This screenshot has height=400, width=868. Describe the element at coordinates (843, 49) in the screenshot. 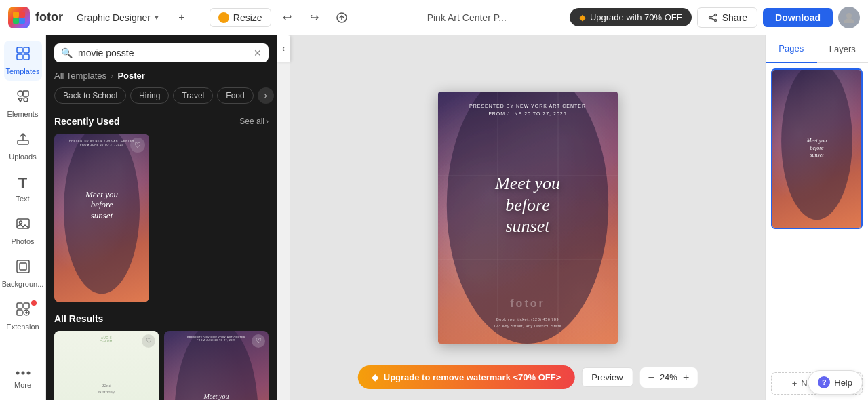

I see `tab-layers: Layers` at that location.